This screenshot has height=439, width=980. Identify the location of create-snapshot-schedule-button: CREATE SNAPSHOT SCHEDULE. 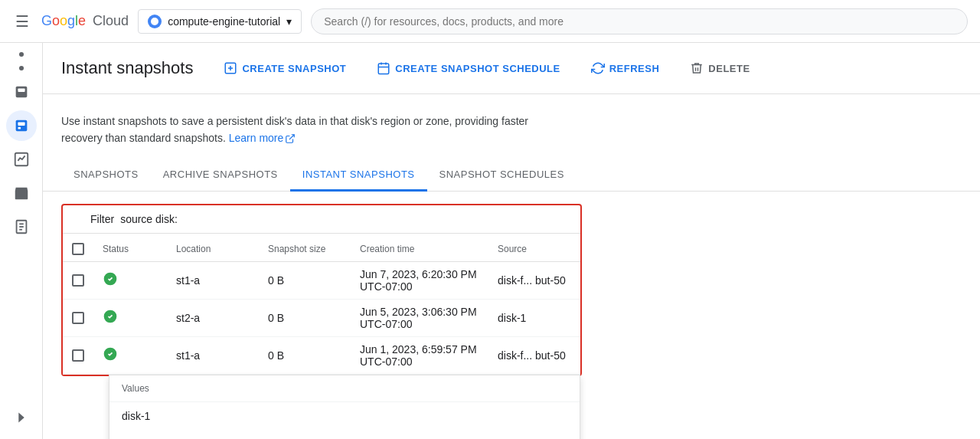
(469, 68).